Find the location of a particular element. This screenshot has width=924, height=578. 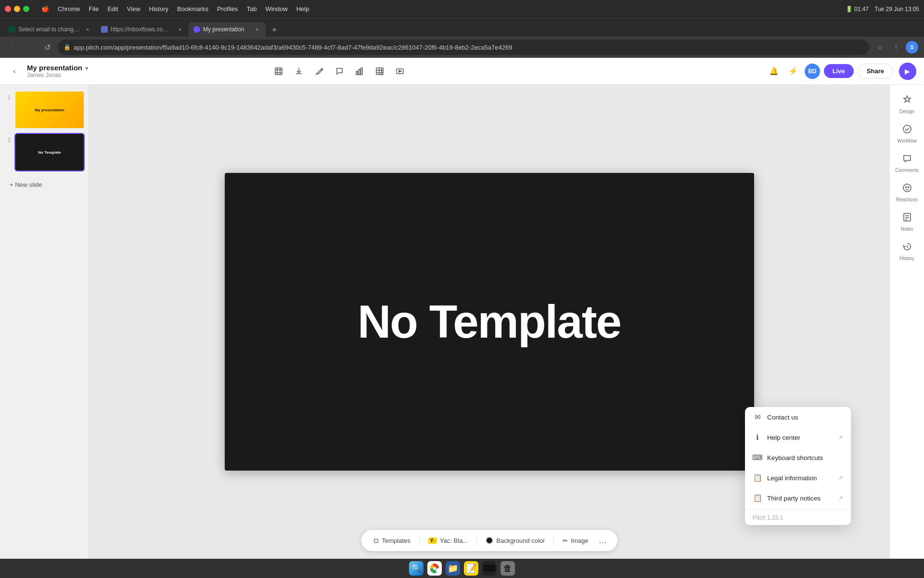

macos-clock: Tue 29 Jun 13:05 is located at coordinates (897, 9).